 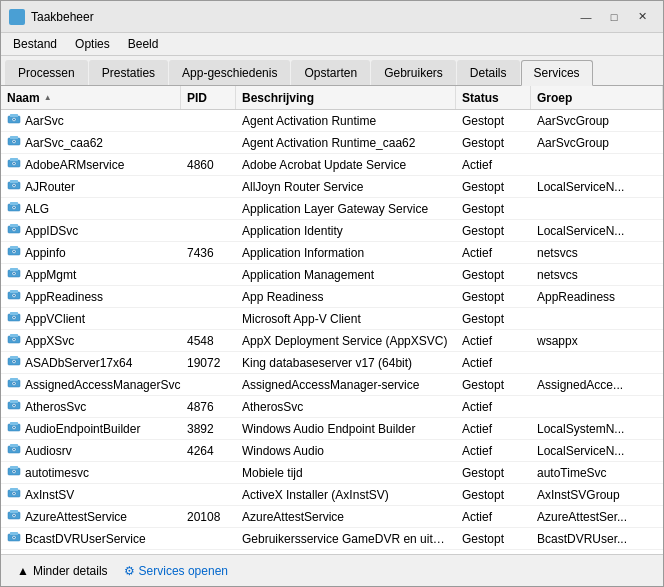 What do you see at coordinates (414, 72) in the screenshot?
I see `tab-gebruikers: Gebruikers` at bounding box center [414, 72].